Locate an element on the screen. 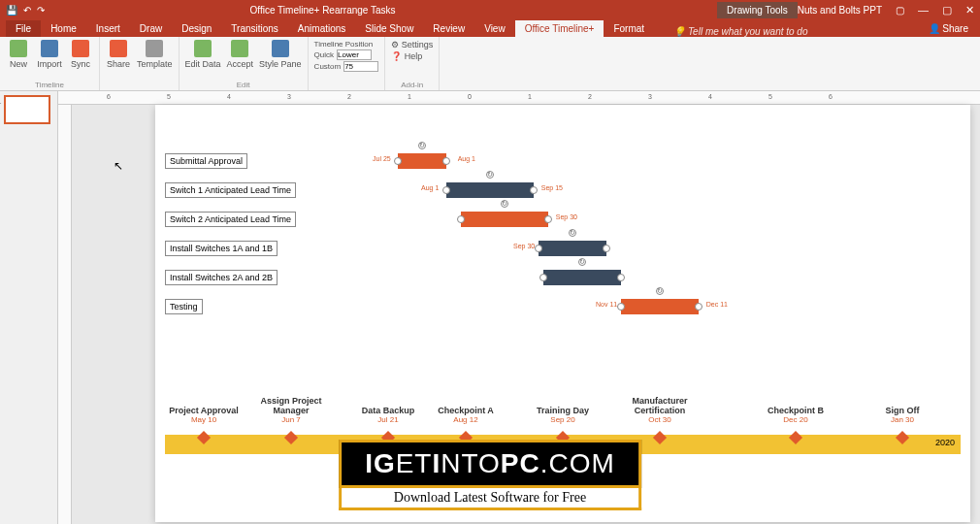 This screenshot has height=524, width=980. redo-icon: ↷ is located at coordinates (41, 10).